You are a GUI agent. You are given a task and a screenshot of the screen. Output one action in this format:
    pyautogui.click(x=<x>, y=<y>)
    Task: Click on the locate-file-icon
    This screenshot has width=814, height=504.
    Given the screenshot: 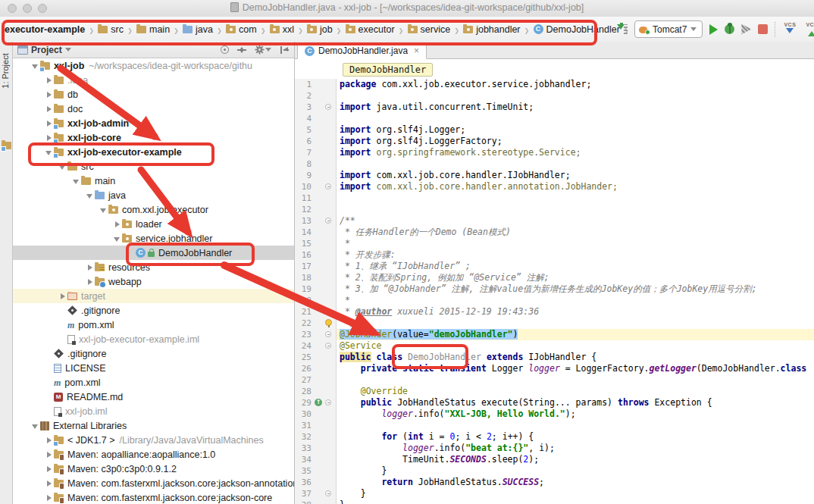 What is the action you would take?
    pyautogui.click(x=224, y=50)
    